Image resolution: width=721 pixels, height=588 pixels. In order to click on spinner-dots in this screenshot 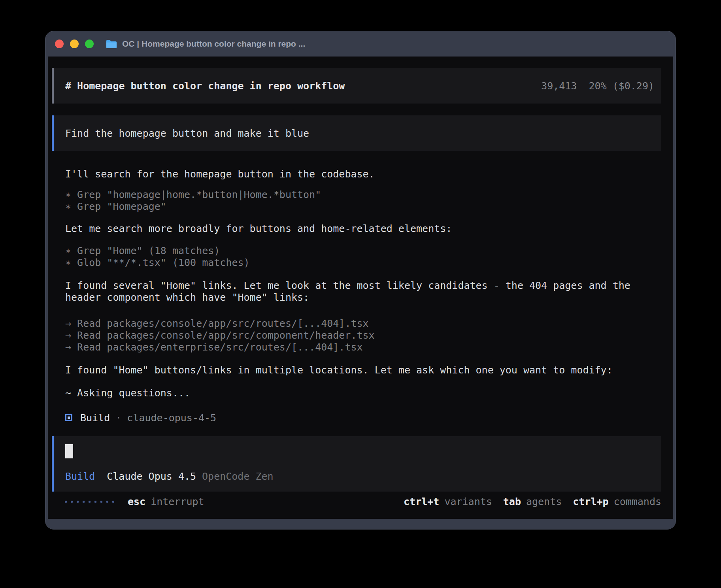, I will do `click(89, 502)`.